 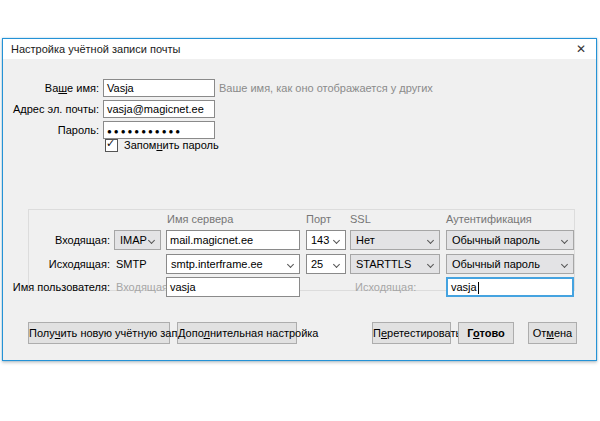 I want to click on outgoing-auth-value: Обычный пароль, so click(x=496, y=264).